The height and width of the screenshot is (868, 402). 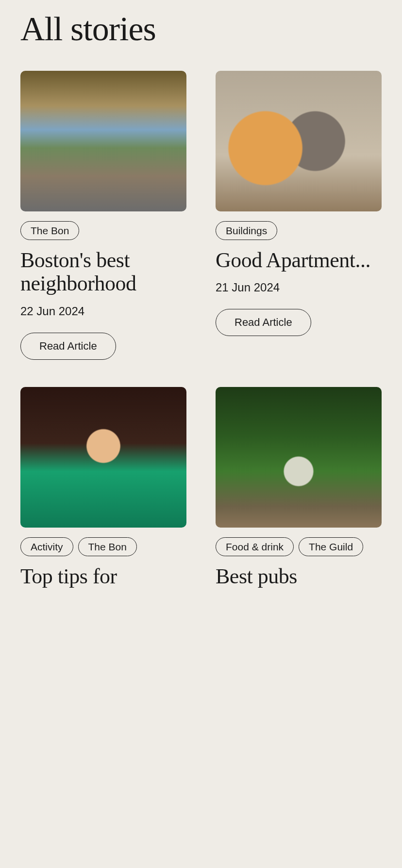 I want to click on category-tag: The Guild, so click(x=331, y=547).